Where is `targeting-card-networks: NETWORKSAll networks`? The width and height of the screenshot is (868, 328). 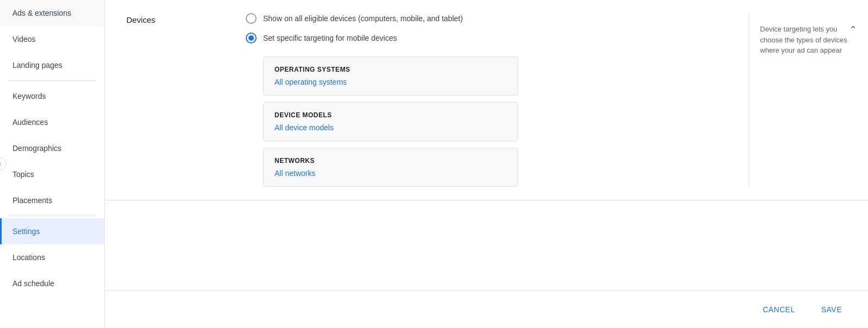
targeting-card-networks: NETWORKSAll networks is located at coordinates (391, 167).